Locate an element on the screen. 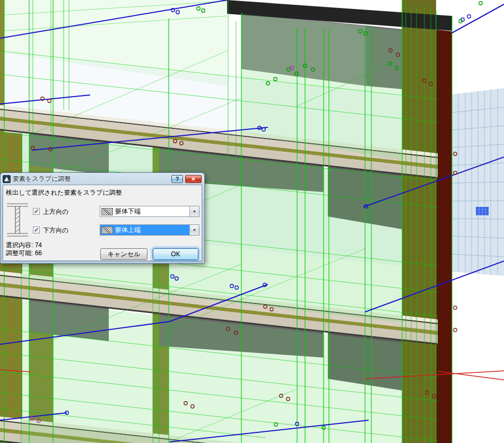 Image resolution: width=504 pixels, height=443 pixels. downward-target-value: 躯体上端 is located at coordinates (128, 230).